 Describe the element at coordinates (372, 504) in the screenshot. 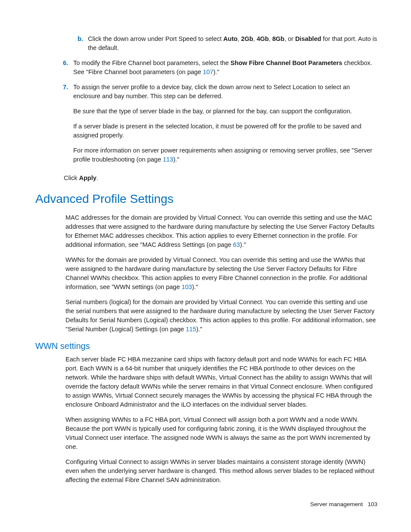

I see `footer-page-number: 103` at that location.